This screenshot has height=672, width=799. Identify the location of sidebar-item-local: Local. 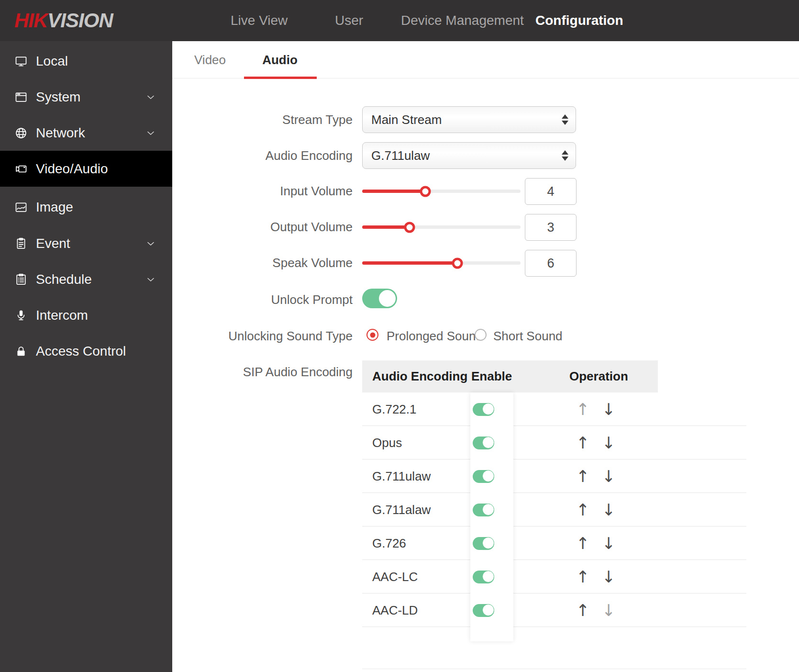
(86, 61).